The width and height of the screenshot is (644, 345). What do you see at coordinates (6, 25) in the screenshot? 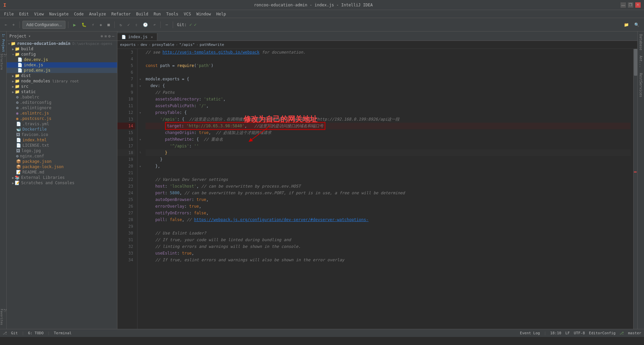
I see `toolbar-back-icon: ←` at bounding box center [6, 25].